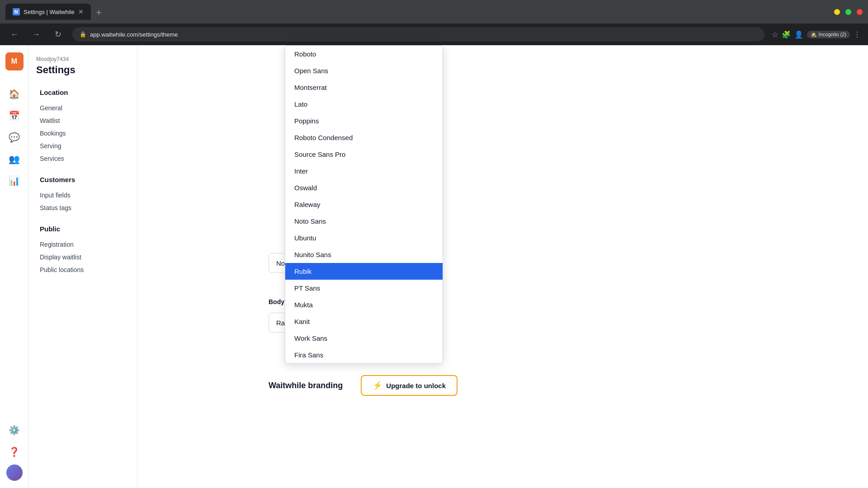 This screenshot has width=868, height=488. I want to click on dropdown-item-mukta: Mukta, so click(364, 305).